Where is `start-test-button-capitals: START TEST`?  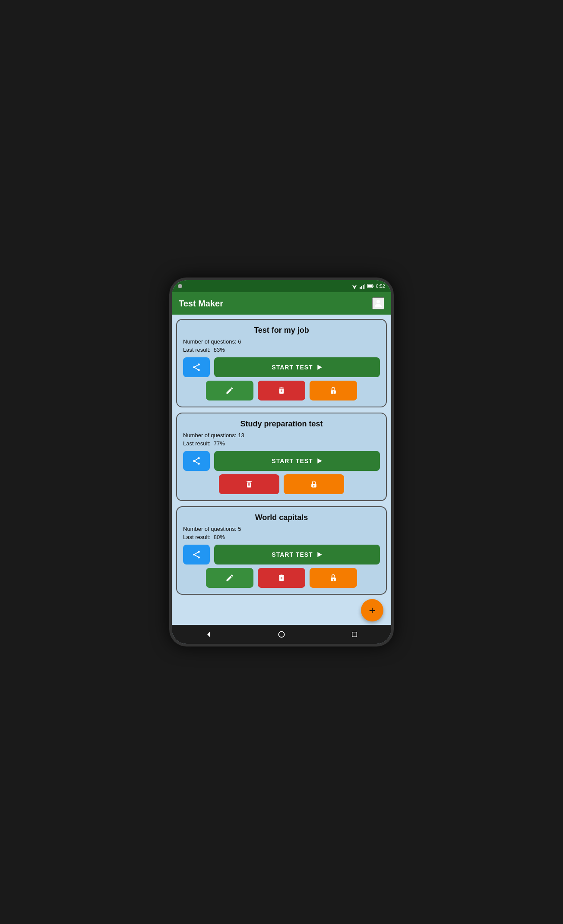
start-test-button-capitals: START TEST is located at coordinates (297, 555).